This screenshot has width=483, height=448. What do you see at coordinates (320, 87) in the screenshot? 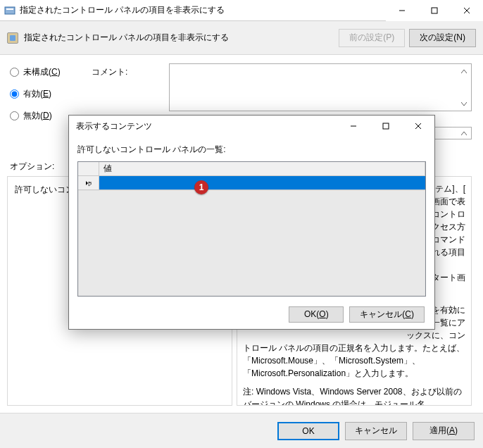
I see `comment-textarea` at bounding box center [320, 87].